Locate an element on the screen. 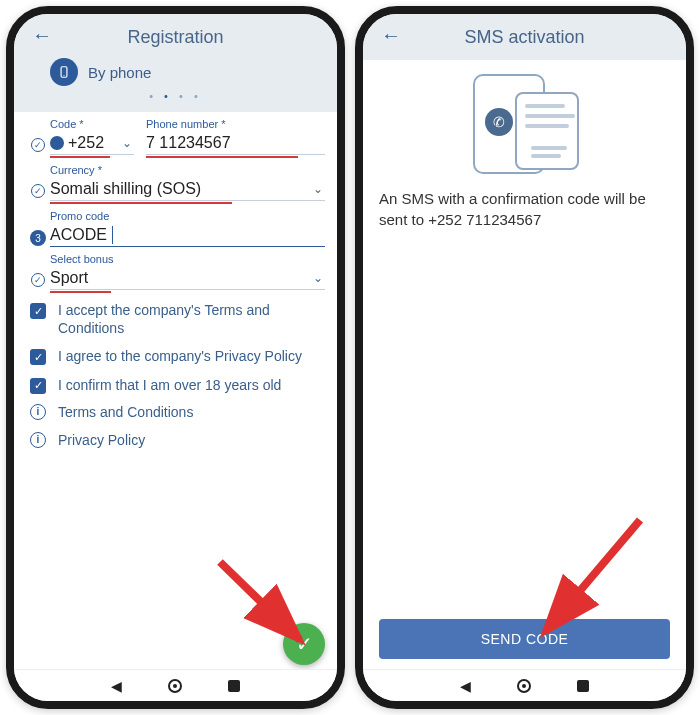  promo-label: Promo code is located at coordinates (188, 216).